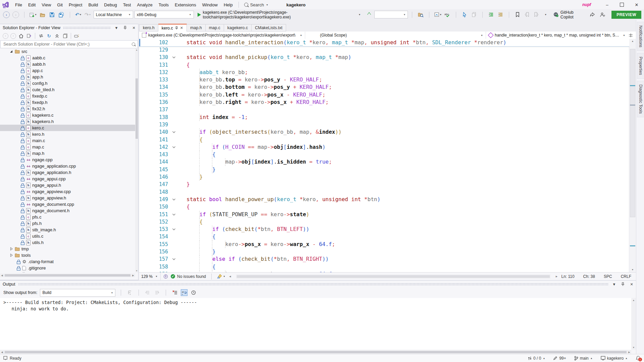 Image resolution: width=644 pixels, height=362 pixels. What do you see at coordinates (568, 277) in the screenshot?
I see `line-indicator: Ln: 110` at bounding box center [568, 277].